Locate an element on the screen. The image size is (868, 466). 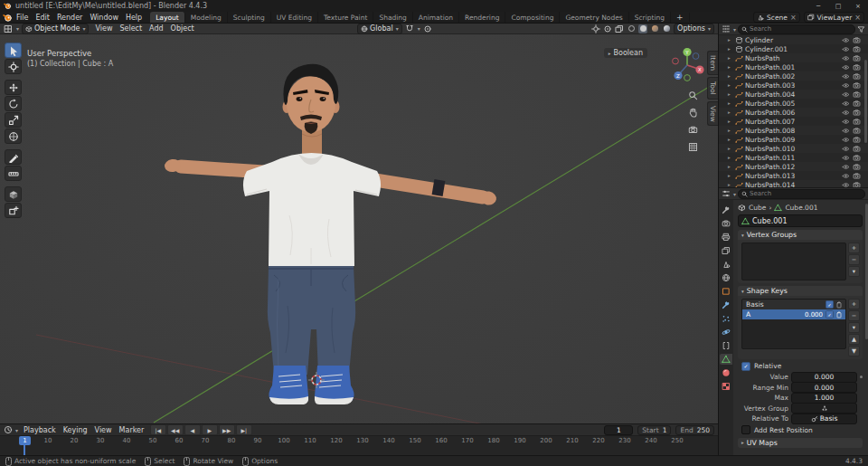
shape-key-row-basis: Basis✓ is located at coordinates (794, 304).